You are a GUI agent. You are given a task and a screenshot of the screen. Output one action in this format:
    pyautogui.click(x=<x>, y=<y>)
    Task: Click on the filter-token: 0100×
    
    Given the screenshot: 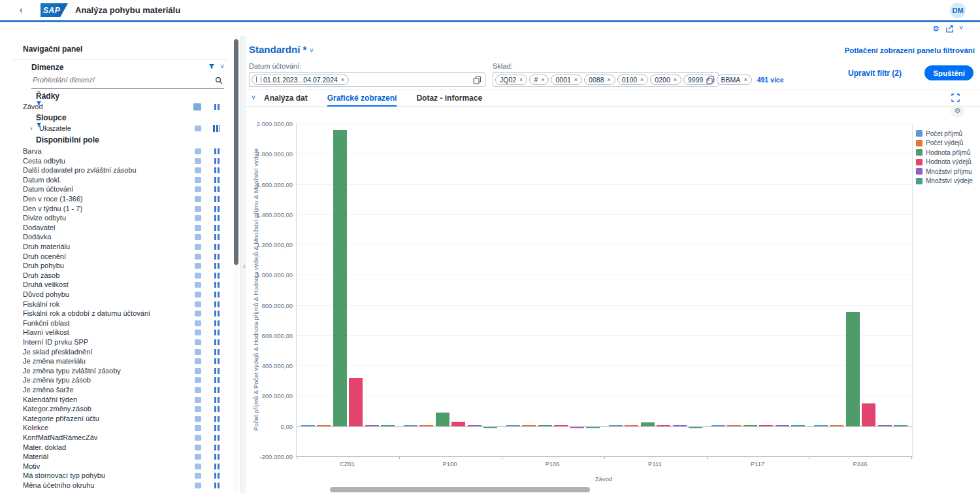 What is the action you would take?
    pyautogui.click(x=633, y=80)
    